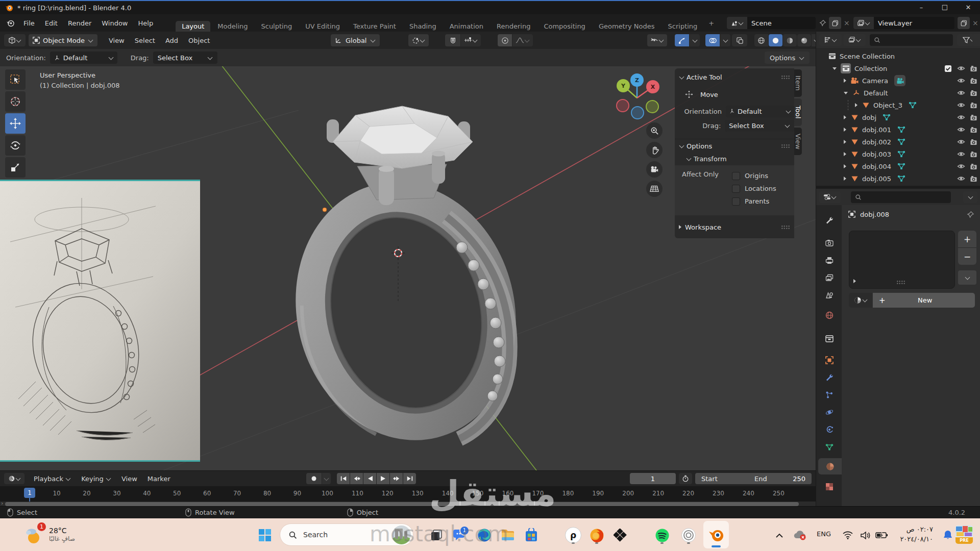  I want to click on remove-viewlayer-icon: ×, so click(975, 23).